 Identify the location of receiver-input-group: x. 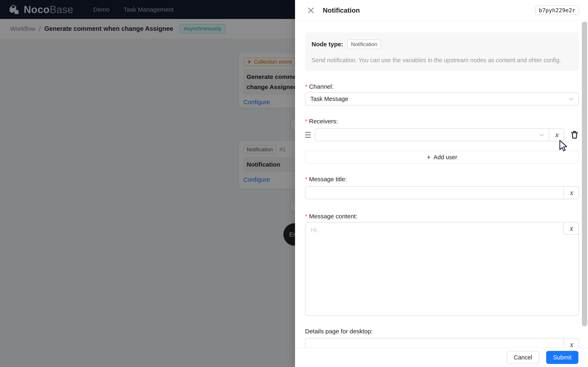
(440, 135).